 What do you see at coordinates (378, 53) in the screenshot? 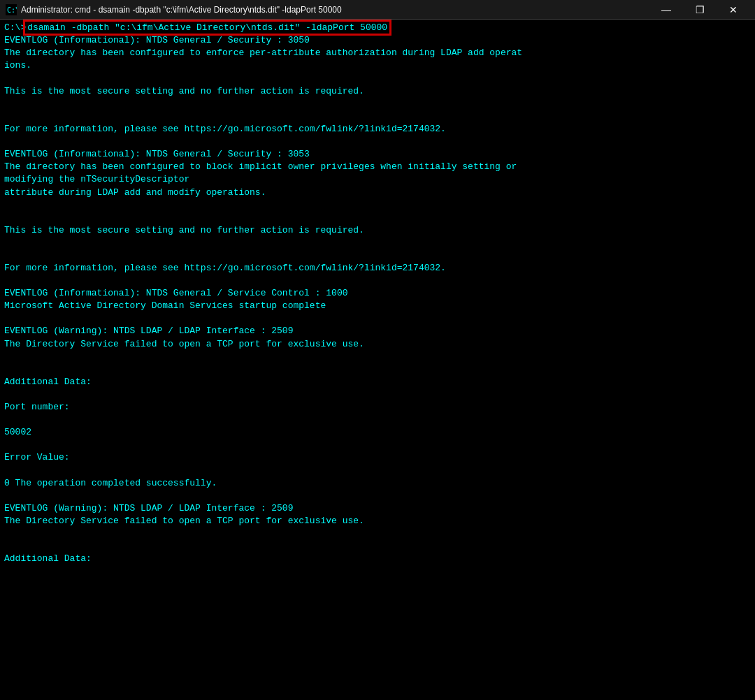
I see `terminal-line: The directory has been configured to enf…` at bounding box center [378, 53].